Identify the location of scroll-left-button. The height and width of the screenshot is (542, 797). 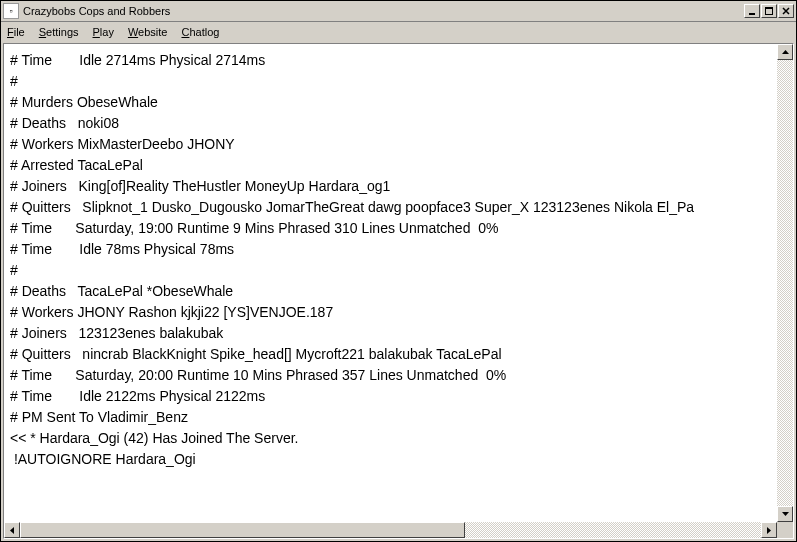
(12, 530).